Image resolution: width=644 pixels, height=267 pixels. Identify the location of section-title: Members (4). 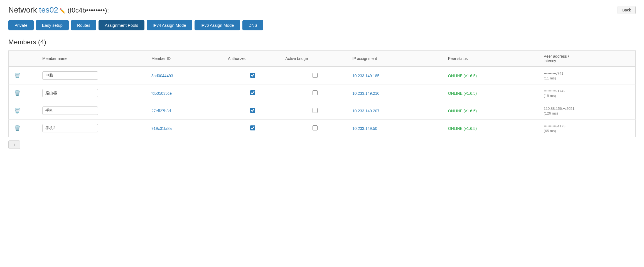
(322, 42).